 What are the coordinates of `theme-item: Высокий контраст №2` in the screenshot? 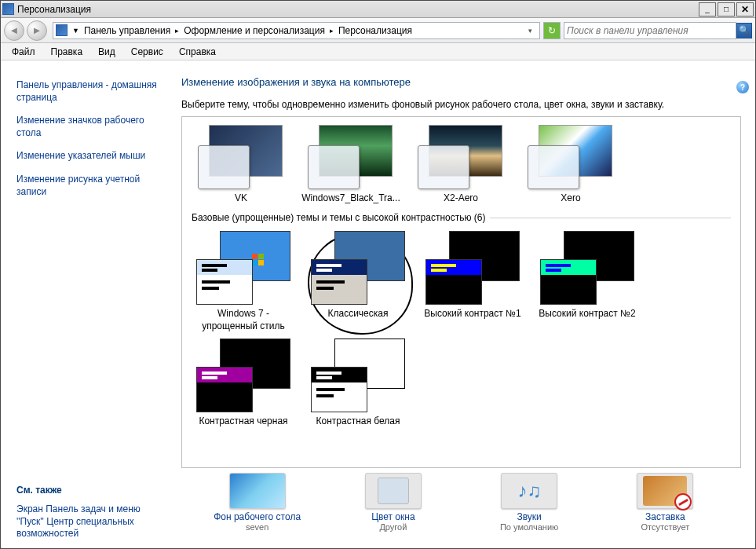 It's located at (587, 281).